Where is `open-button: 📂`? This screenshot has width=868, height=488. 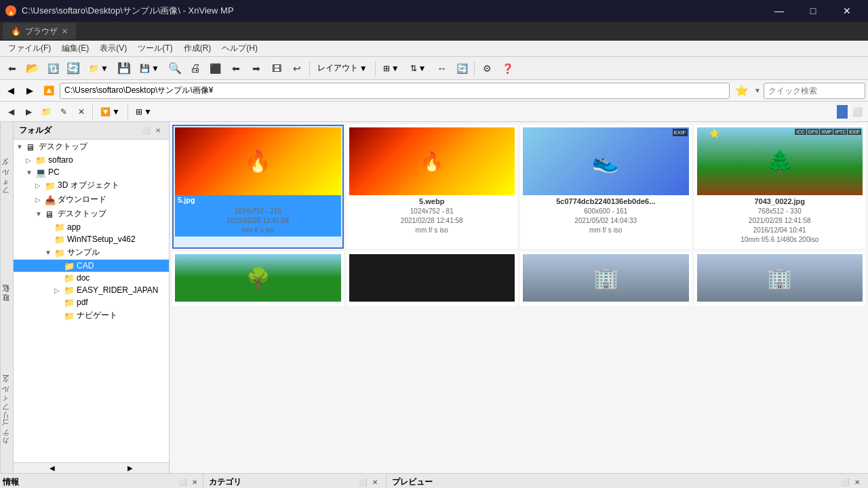 open-button: 📂 is located at coordinates (33, 68).